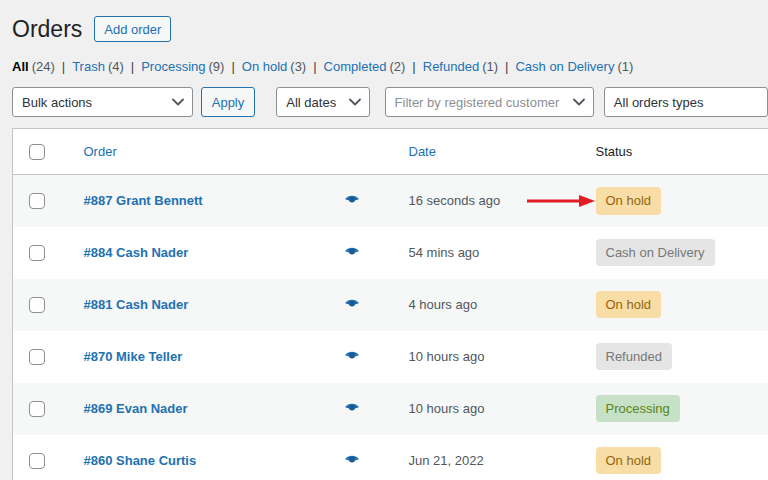 The image size is (768, 480). I want to click on order-link: #881 Cash Nader, so click(136, 304).